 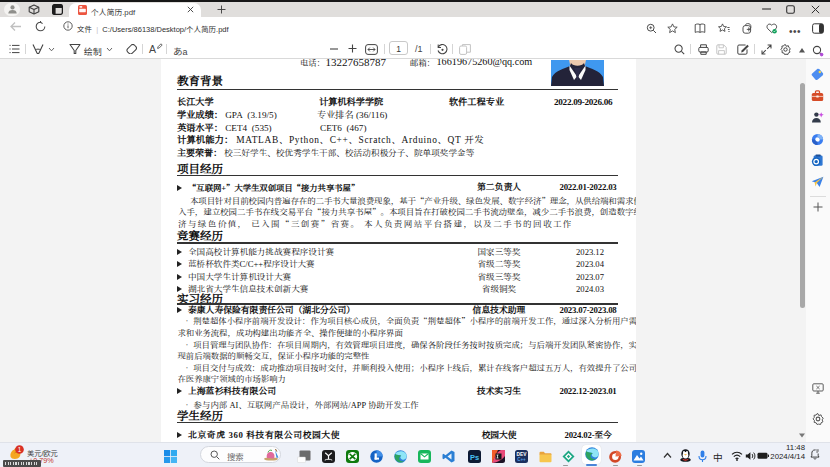 What do you see at coordinates (474, 458) in the screenshot?
I see `svg-text: Ps` at bounding box center [474, 458].